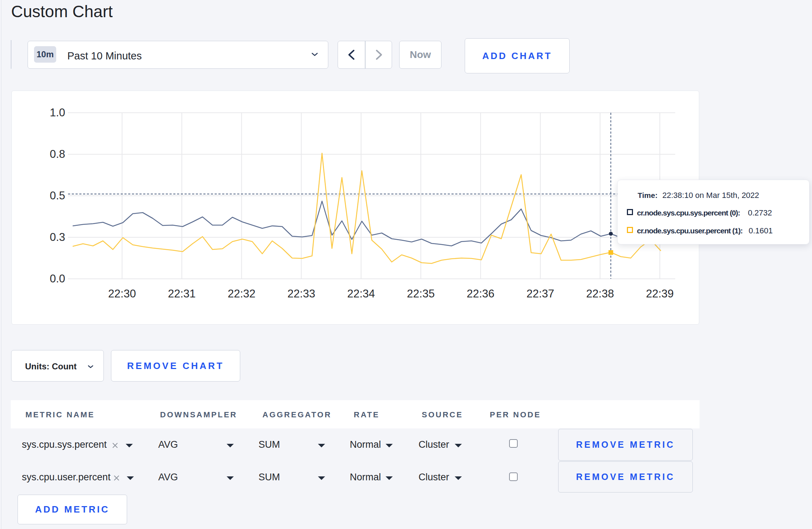 The height and width of the screenshot is (529, 812). What do you see at coordinates (57, 154) in the screenshot?
I see `svg-text: 0.8` at bounding box center [57, 154].